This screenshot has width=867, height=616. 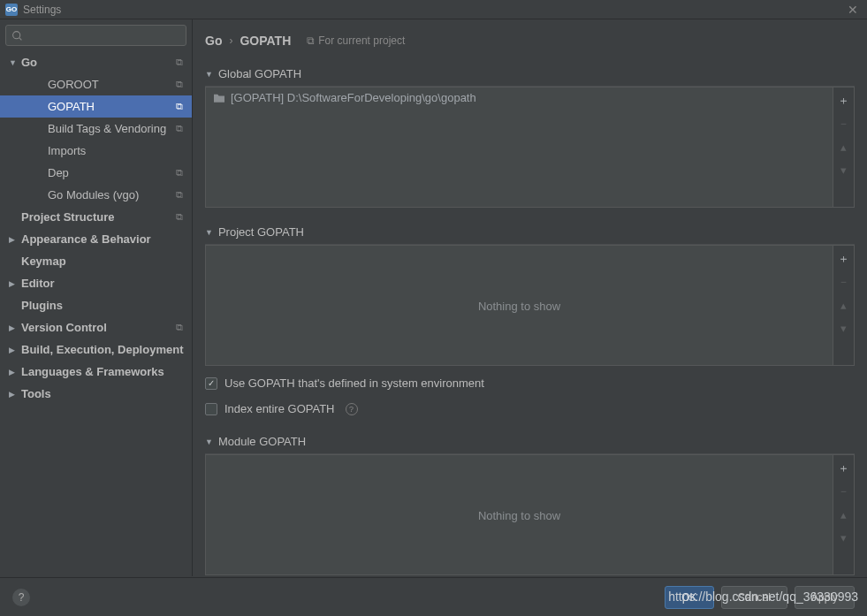 I want to click on tree-item-keymap: Keymap, so click(x=95, y=262).